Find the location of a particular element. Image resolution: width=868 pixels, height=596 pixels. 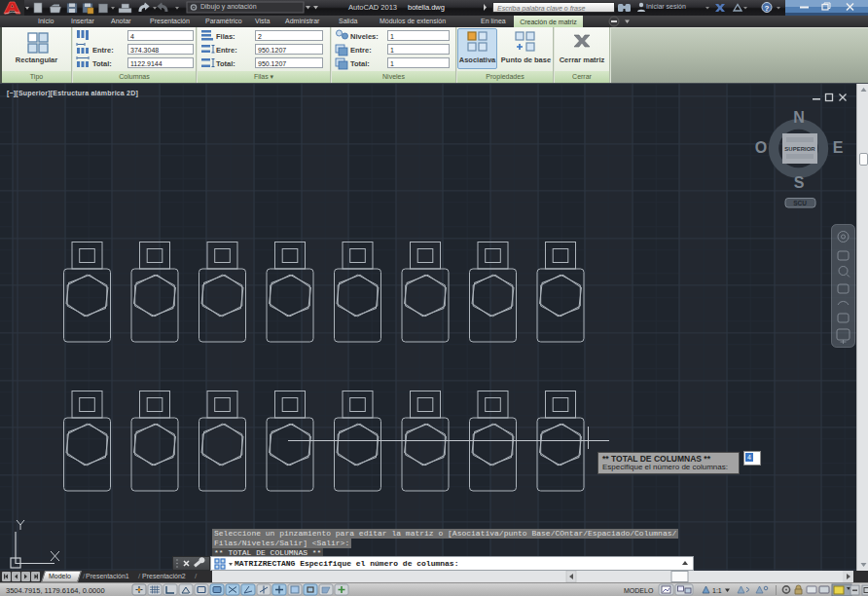

svg-text: N is located at coordinates (799, 117).